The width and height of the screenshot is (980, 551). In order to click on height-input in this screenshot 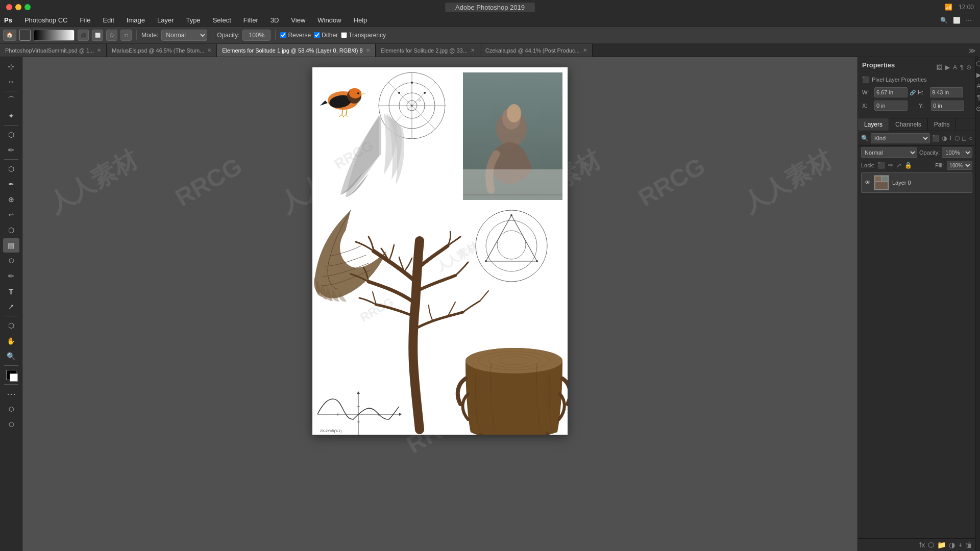, I will do `click(946, 92)`.